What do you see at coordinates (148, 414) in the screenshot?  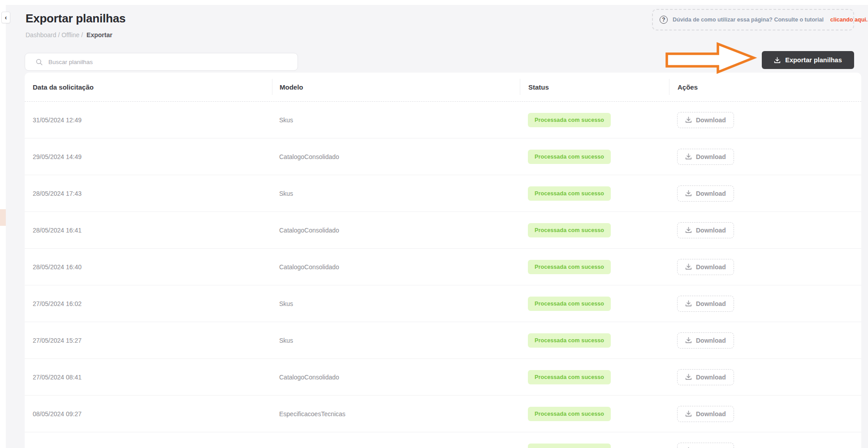 I see `request-date-cell: 08/05/2024 09:27` at bounding box center [148, 414].